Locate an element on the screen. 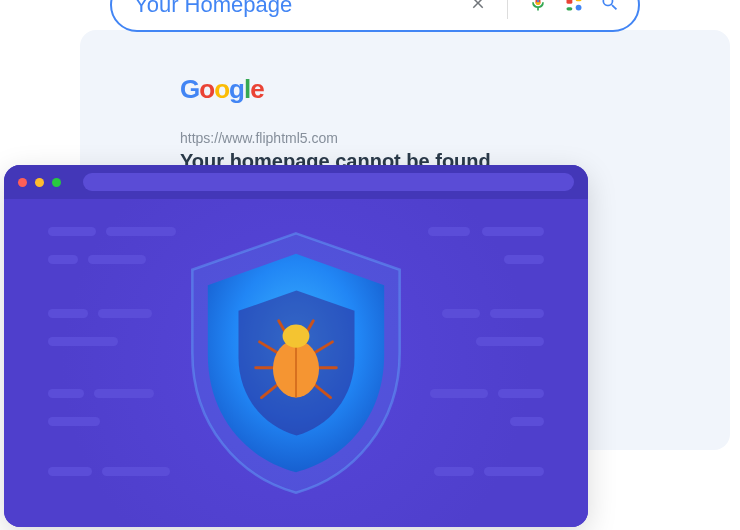 This screenshot has height=530, width=740. search-icon-group is located at coordinates (544, 10).